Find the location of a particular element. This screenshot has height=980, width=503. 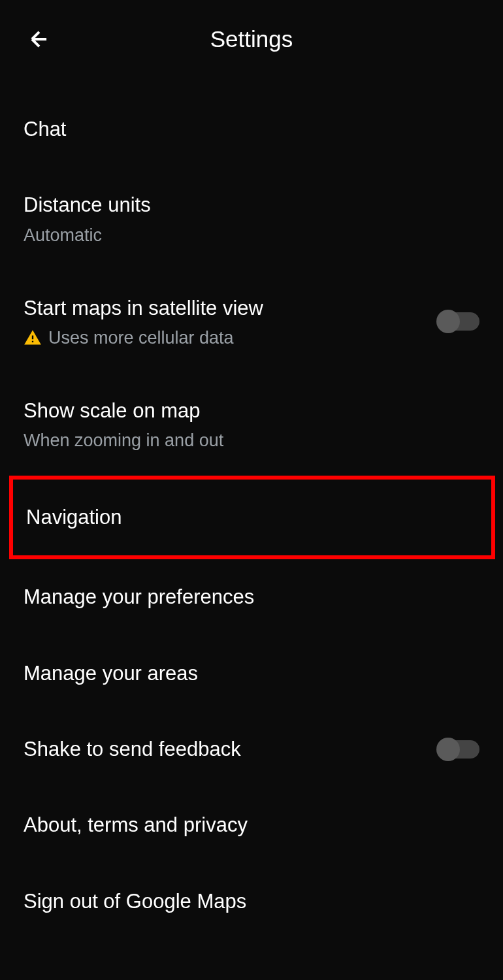

setting-title: Manage your preferences is located at coordinates (252, 597).